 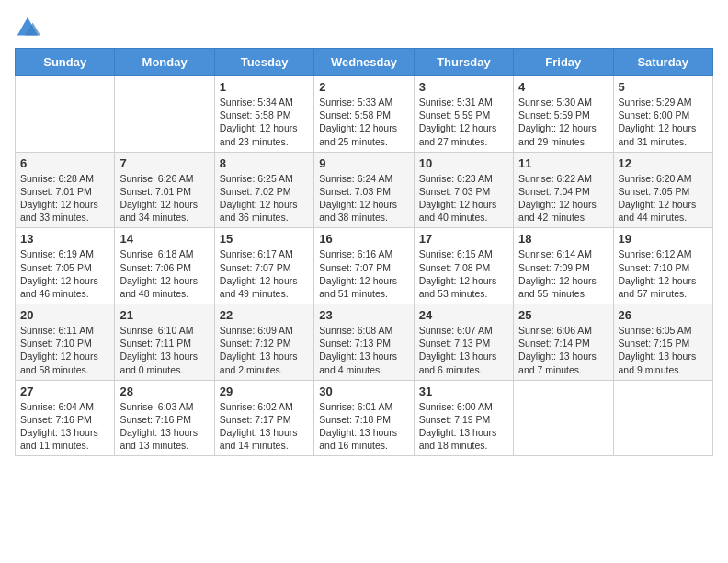 I want to click on day-info: Sunrise: 6:08 AMSunset: 7:13 PMDaylight:…, so click(x=364, y=350).